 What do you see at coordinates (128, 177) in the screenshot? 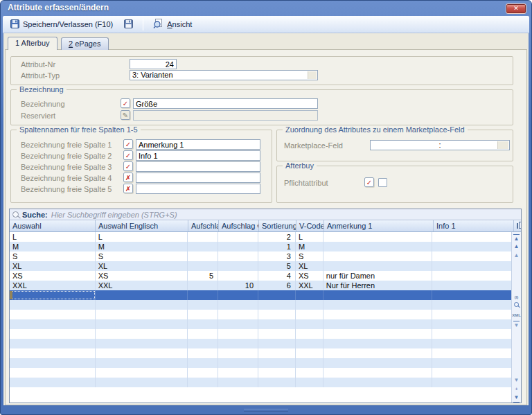
I see `not-used-x-icon: ✗` at bounding box center [128, 177].